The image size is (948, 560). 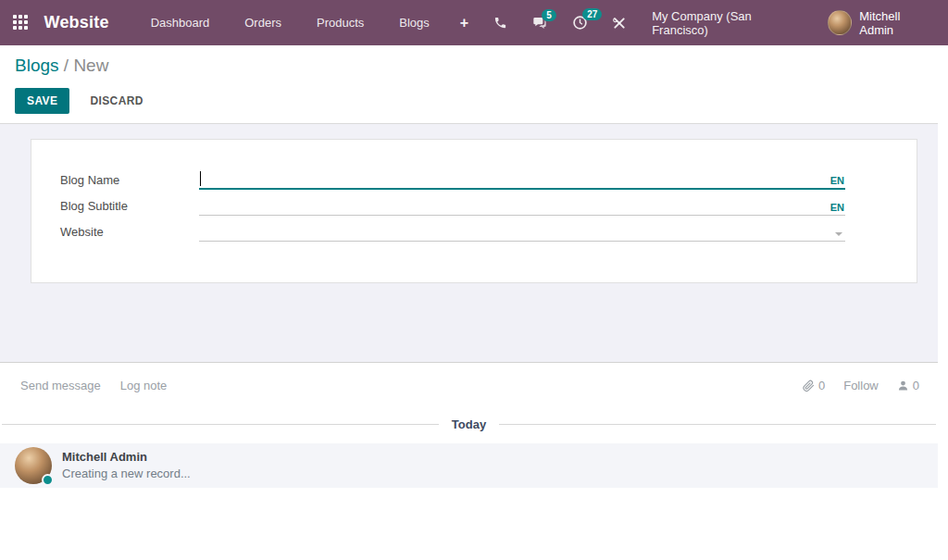 I want to click on blog-subtitle-label: Blog Subtitle, so click(x=130, y=207).